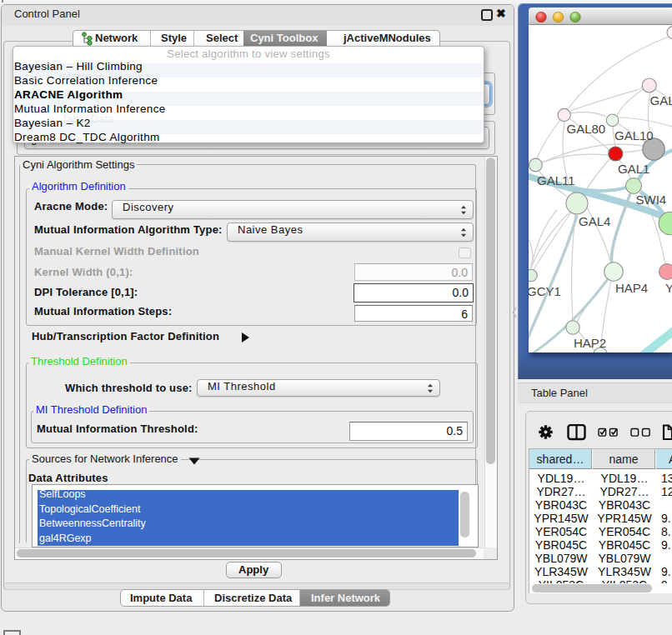  What do you see at coordinates (545, 292) in the screenshot?
I see `svg-text: GCY1` at bounding box center [545, 292].